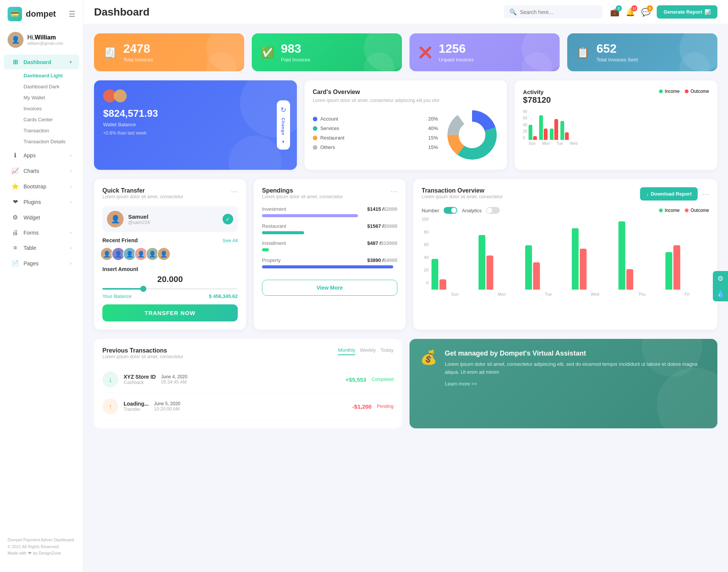 The image size is (728, 572). Describe the element at coordinates (42, 14) in the screenshot. I see `sidebar-logo: 💳 dompet ☰` at that location.